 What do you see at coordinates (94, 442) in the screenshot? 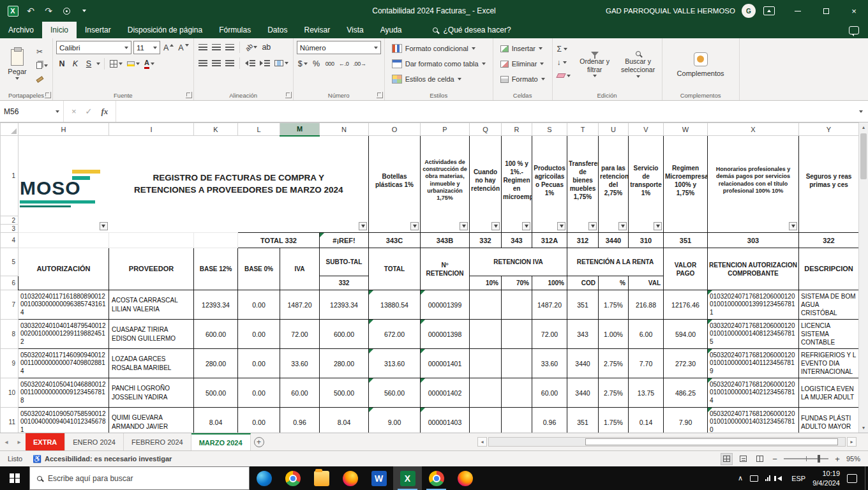
I see `sheet-tab-enero-2024: ENERO 2024` at bounding box center [94, 442].